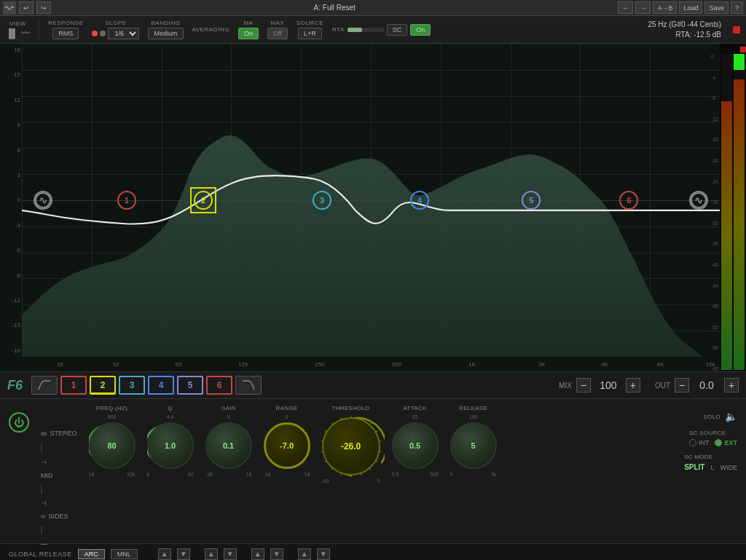  Describe the element at coordinates (310, 29) in the screenshot. I see `source-group: SOURCE L+R` at that location.